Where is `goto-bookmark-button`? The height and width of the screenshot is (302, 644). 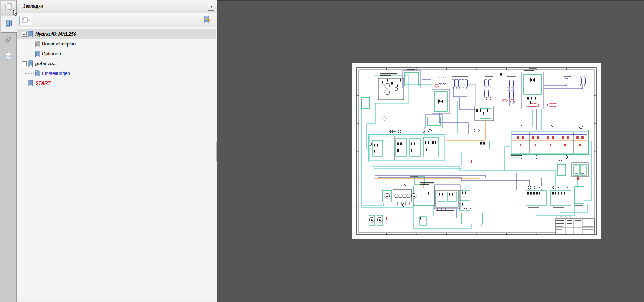 goto-bookmark-button is located at coordinates (208, 20).